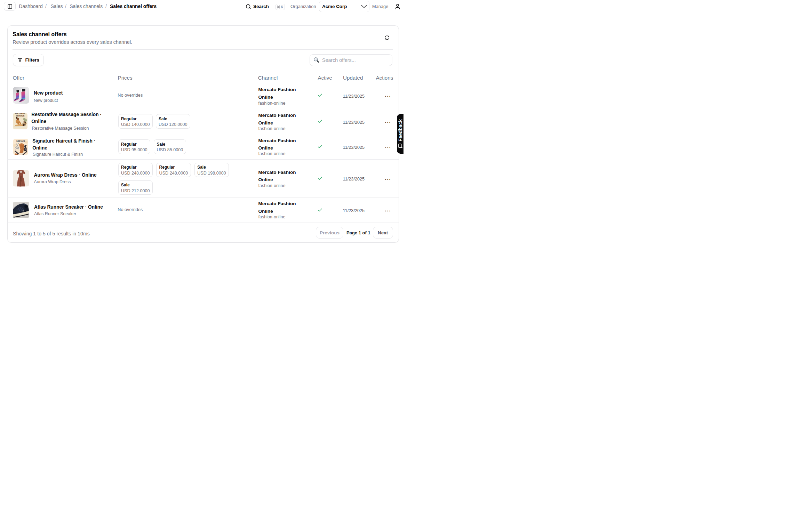 This screenshot has width=807, height=532. I want to click on svg-text: MASSAGE, so click(20, 114).